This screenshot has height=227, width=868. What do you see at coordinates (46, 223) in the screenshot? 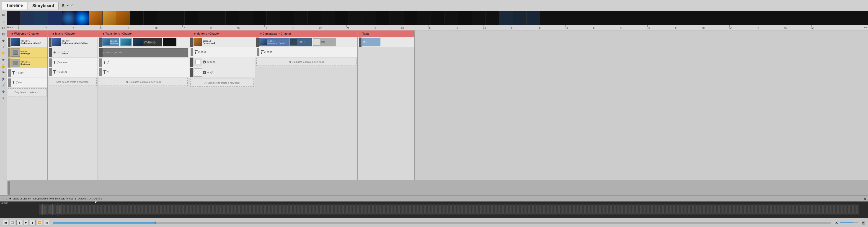
I see `ctrl-end: ⏭` at bounding box center [46, 223].